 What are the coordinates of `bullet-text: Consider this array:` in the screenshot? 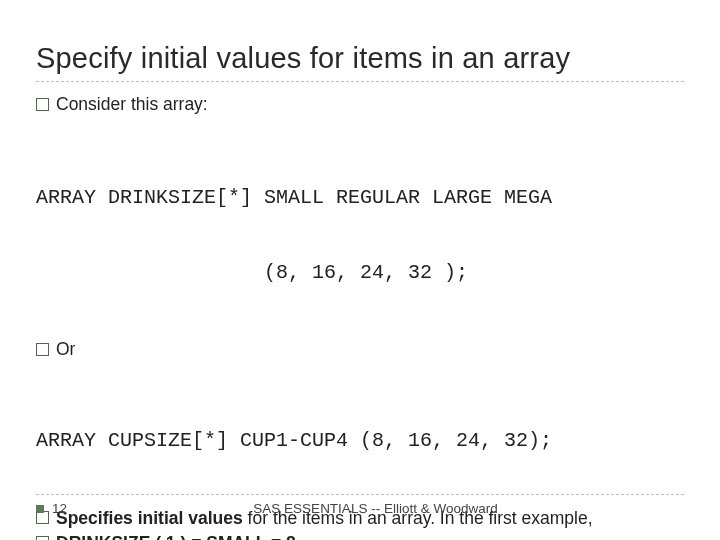 It's located at (132, 104).